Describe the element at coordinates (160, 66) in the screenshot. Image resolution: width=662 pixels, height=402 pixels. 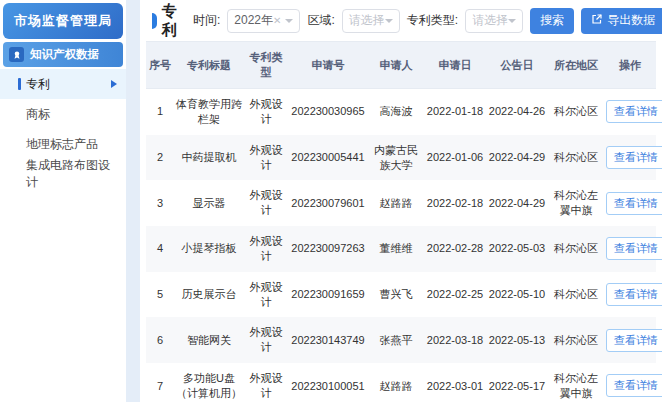
I see `col-index: 序号` at that location.